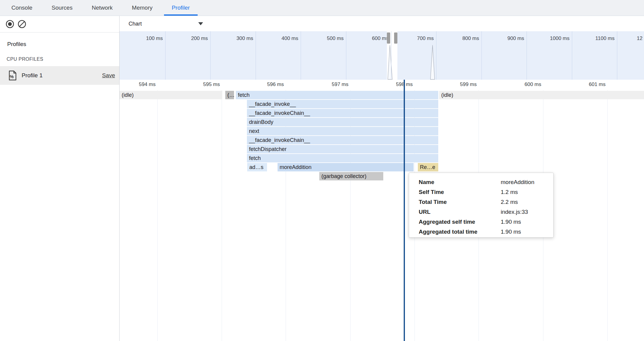 This screenshot has width=644, height=341. I want to click on cpu-profiles-section-heading: CPU PROFILES, so click(63, 59).